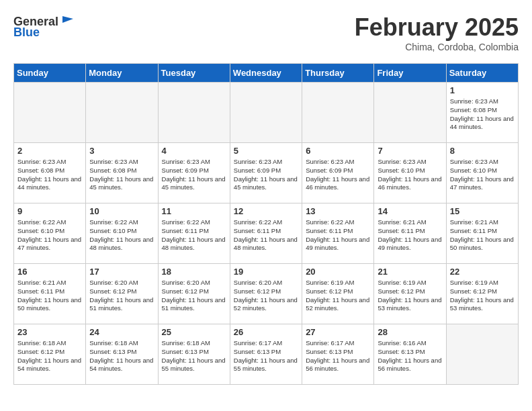  I want to click on day-number: 5, so click(266, 150).